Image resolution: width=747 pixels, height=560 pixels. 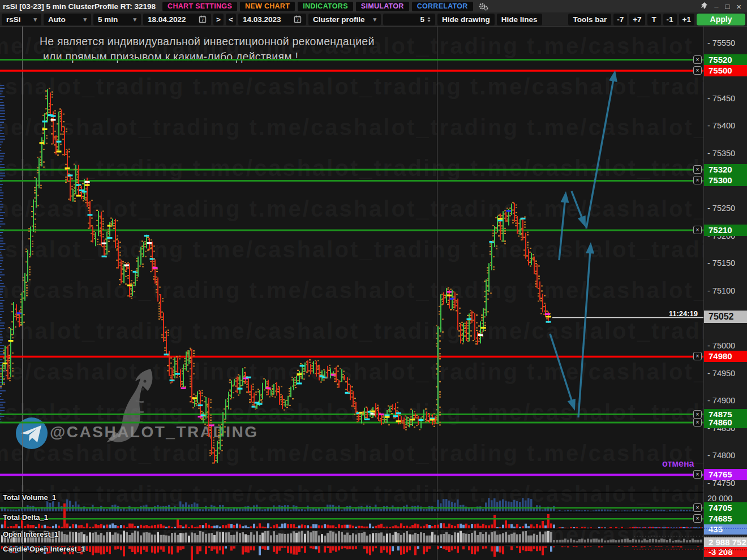 I want to click on settings-gear-icon, so click(x=483, y=7).